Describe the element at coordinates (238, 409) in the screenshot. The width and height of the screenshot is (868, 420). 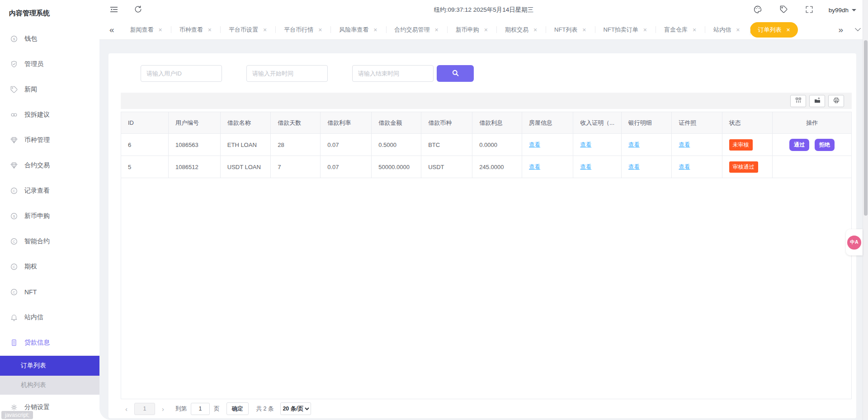
I see `goto-confirm-button: 确定` at that location.